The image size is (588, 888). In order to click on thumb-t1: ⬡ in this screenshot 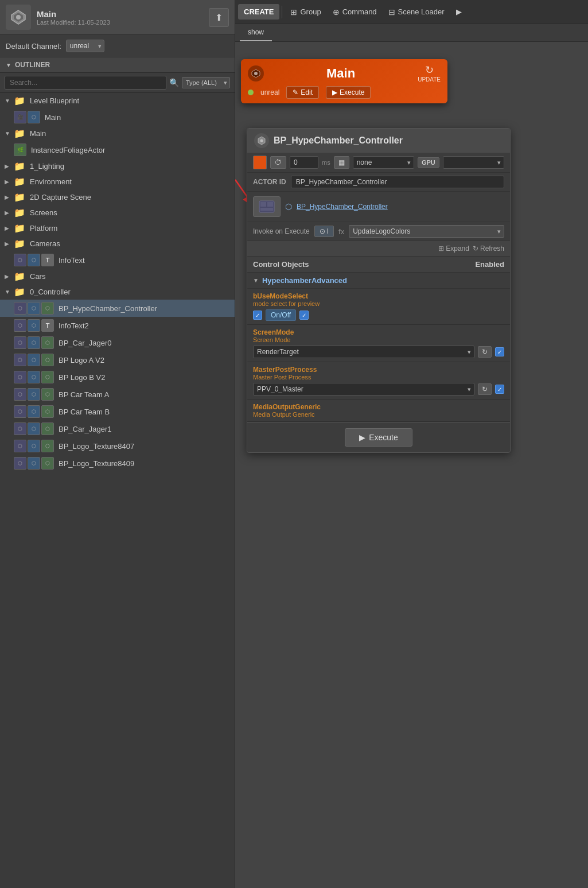, I will do `click(20, 260)`.